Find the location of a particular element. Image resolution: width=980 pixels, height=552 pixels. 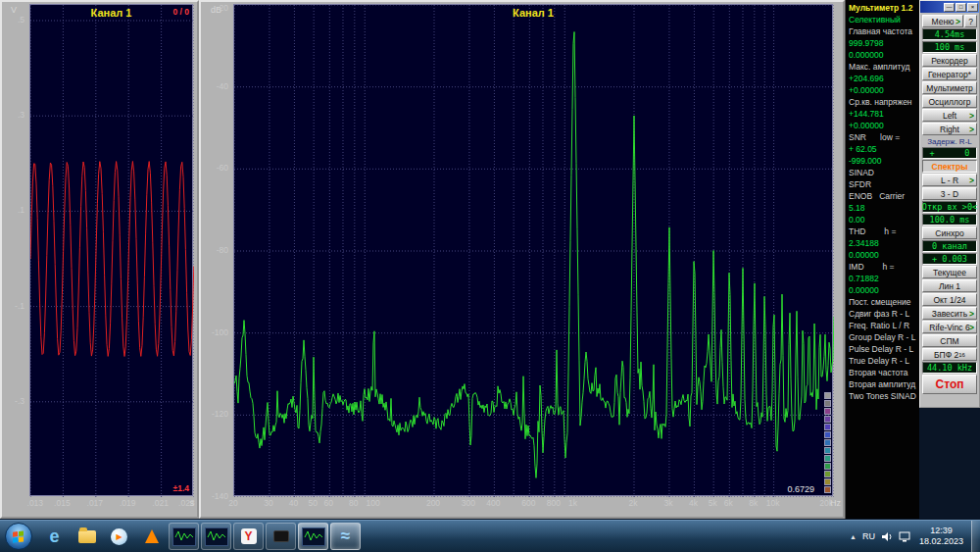

clock: 12:39 18.02.2023 is located at coordinates (941, 536).